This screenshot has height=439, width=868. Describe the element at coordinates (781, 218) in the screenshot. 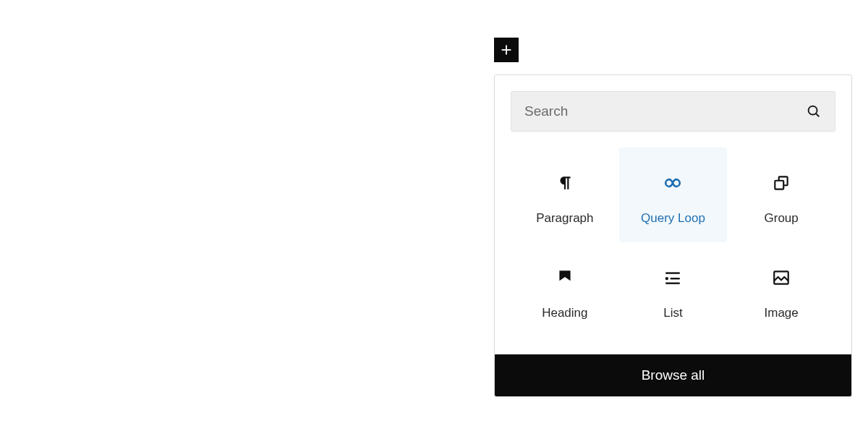

I see `block-label: Group` at that location.